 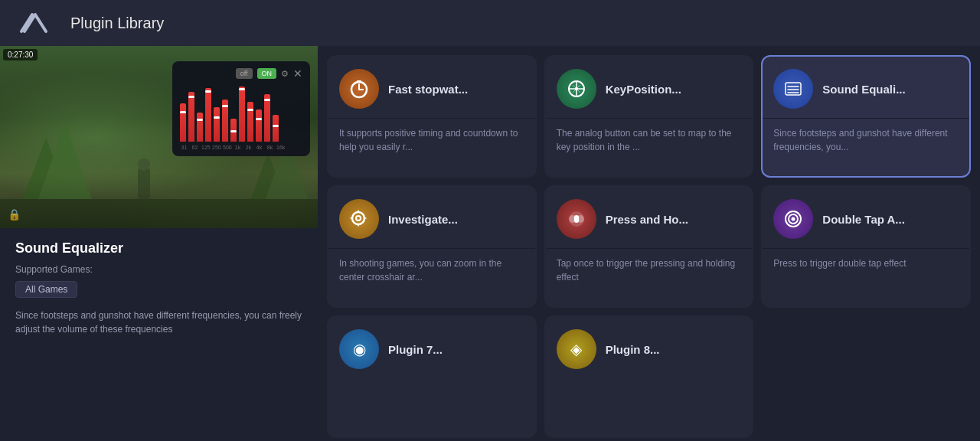 What do you see at coordinates (866, 217) in the screenshot?
I see `plugin-card-top: Double Tap A...` at bounding box center [866, 217].